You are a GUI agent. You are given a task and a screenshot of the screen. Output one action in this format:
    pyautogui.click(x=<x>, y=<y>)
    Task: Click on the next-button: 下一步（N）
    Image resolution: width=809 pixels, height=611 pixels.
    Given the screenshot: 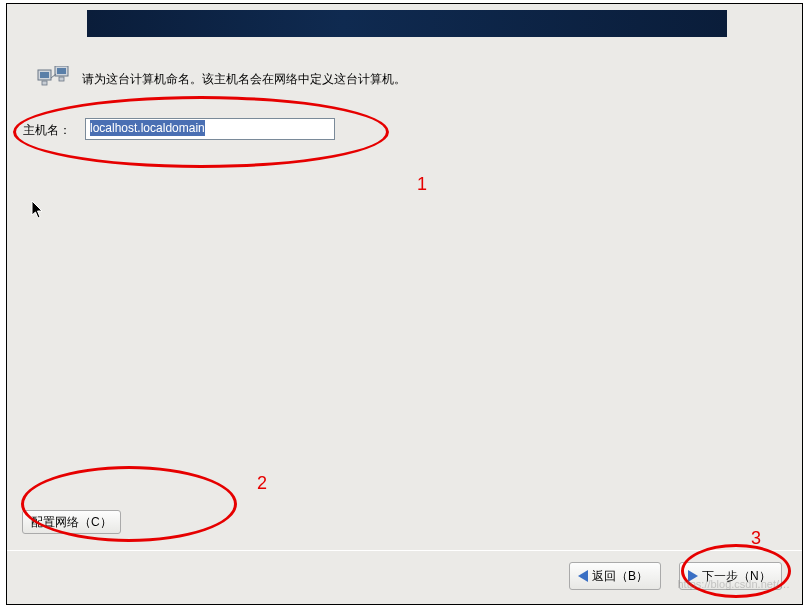 What is the action you would take?
    pyautogui.click(x=730, y=576)
    